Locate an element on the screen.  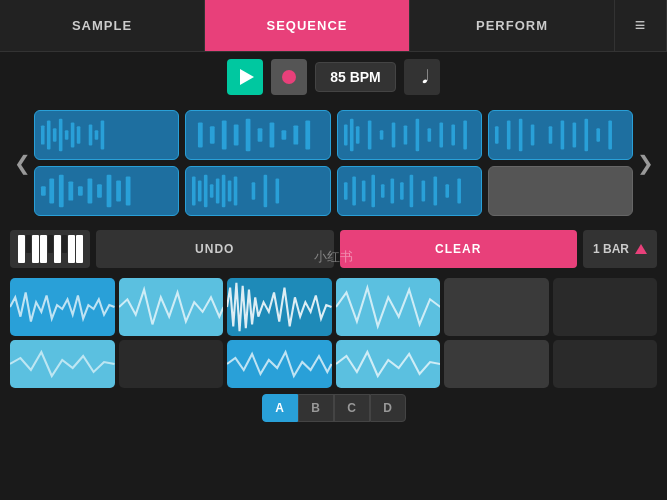
menu-button: ≡ is located at coordinates (641, 26).